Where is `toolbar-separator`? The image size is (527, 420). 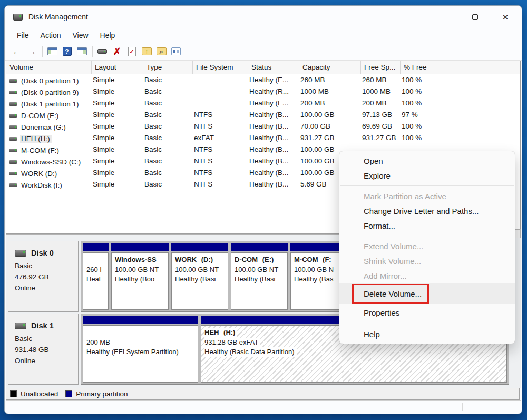 toolbar-separator is located at coordinates (93, 52).